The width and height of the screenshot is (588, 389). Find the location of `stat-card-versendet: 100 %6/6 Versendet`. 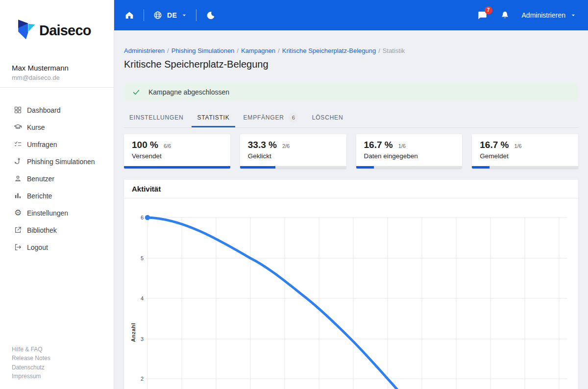

stat-card-versendet: 100 %6/6 Versendet is located at coordinates (177, 151).